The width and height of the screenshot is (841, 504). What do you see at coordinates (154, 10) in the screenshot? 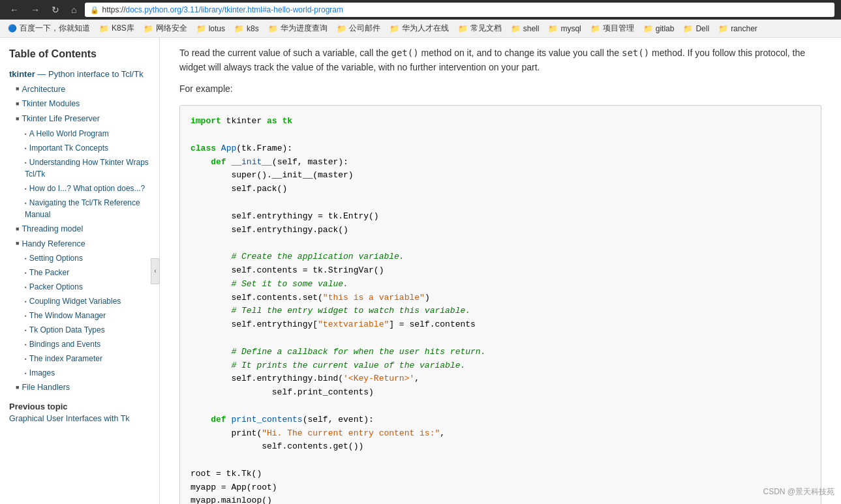
I see `url-domain: docs.python.org` at bounding box center [154, 10].